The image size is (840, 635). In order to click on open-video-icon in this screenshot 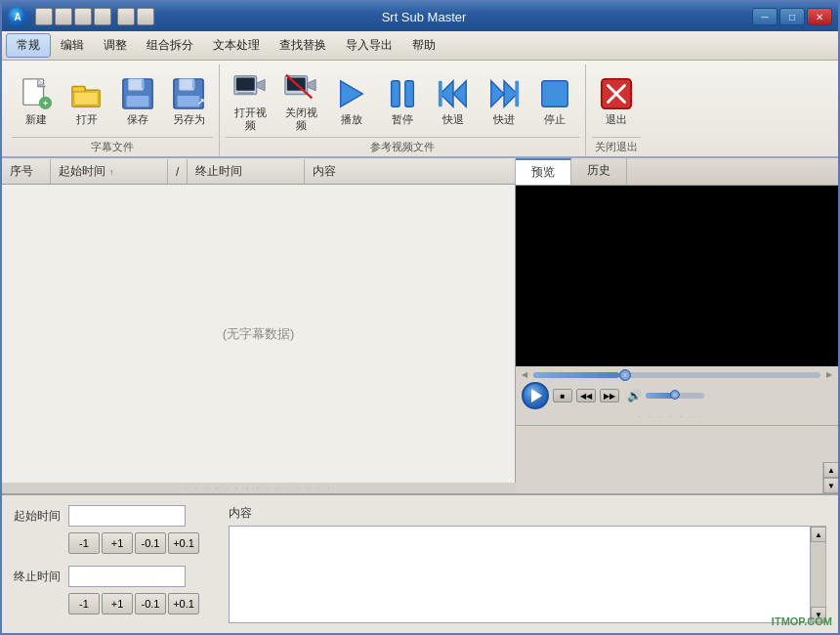, I will do `click(250, 87)`.